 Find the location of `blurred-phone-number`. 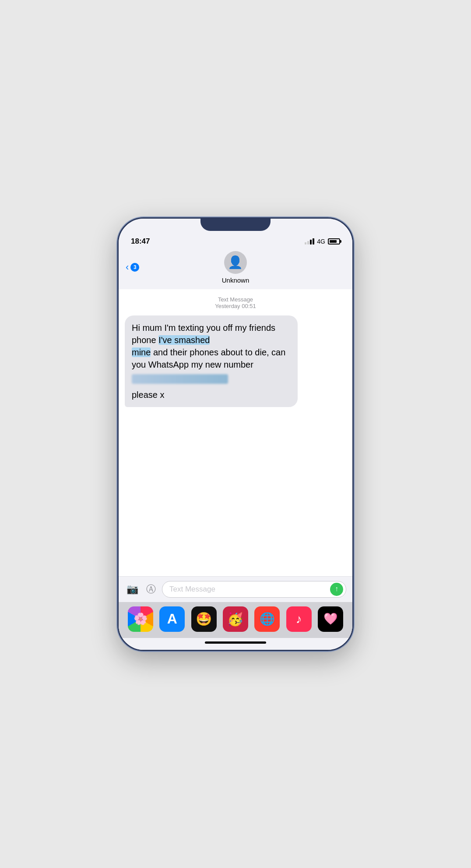

blurred-phone-number is located at coordinates (180, 379).